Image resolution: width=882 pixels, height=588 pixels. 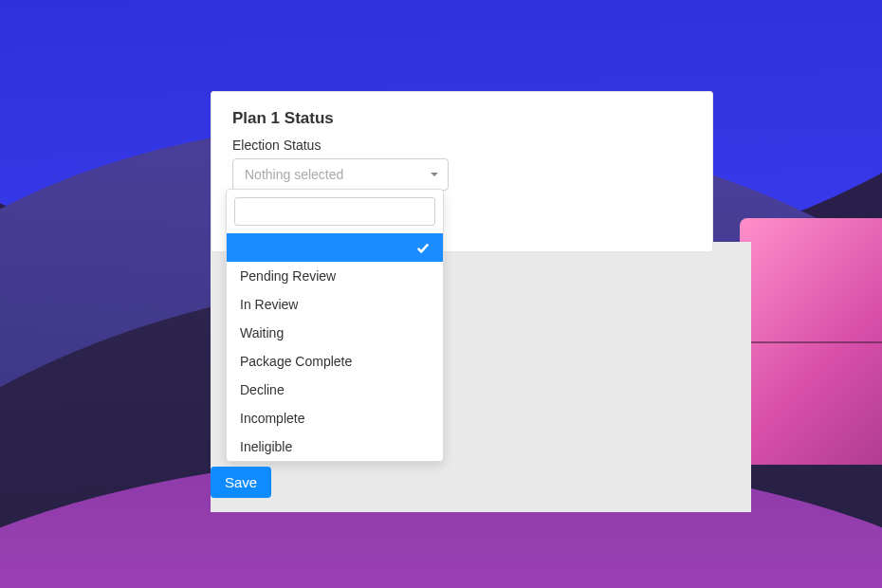 I want to click on select-placeholder: Nothing selected, so click(x=294, y=175).